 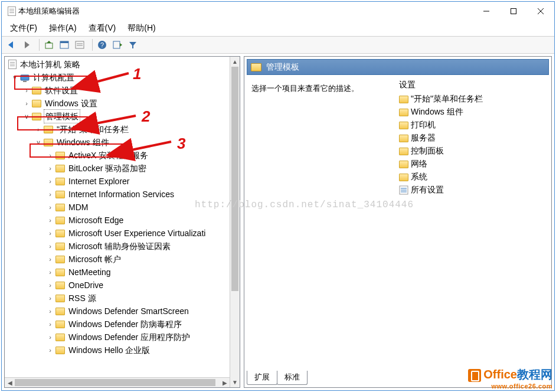 What do you see at coordinates (278, 28) in the screenshot?
I see `menubar: 文件(F) 操作(A) 查看(V) 帮助(H)` at bounding box center [278, 28].